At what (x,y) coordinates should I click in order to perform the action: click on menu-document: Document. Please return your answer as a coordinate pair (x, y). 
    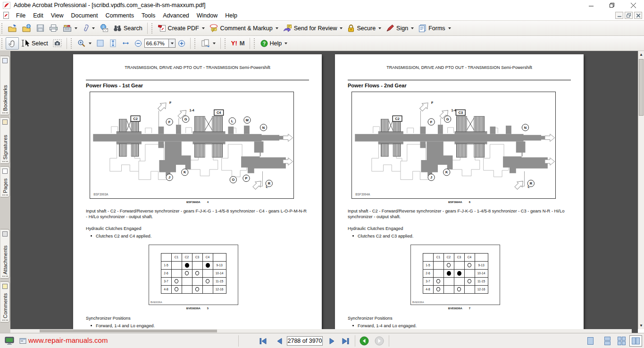
    Looking at the image, I should click on (85, 16).